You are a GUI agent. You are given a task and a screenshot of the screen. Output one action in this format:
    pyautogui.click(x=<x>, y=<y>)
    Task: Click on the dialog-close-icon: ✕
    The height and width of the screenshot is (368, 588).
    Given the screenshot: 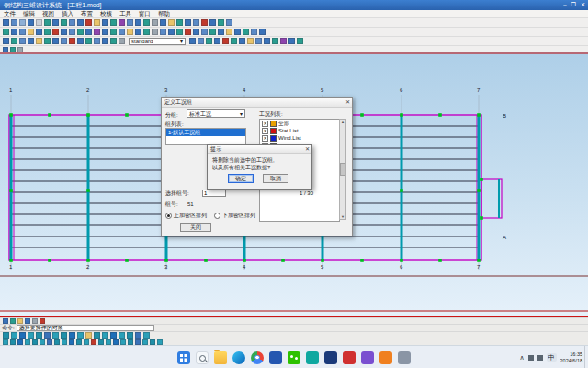 What is the action you would take?
    pyautogui.click(x=347, y=102)
    